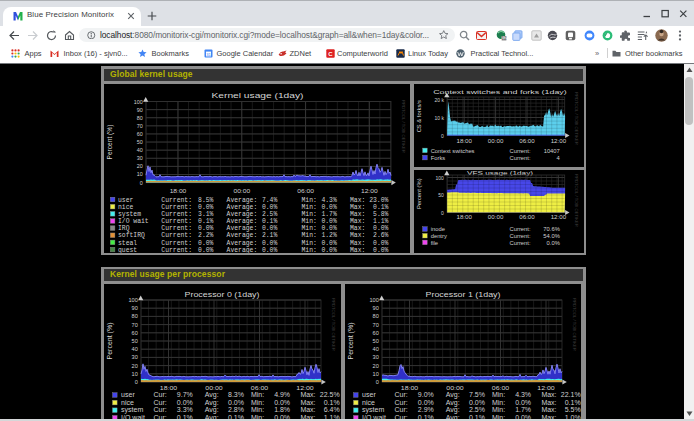 The height and width of the screenshot is (421, 694). What do you see at coordinates (124, 228) in the screenshot?
I see `svg-text: IRQ` at bounding box center [124, 228].